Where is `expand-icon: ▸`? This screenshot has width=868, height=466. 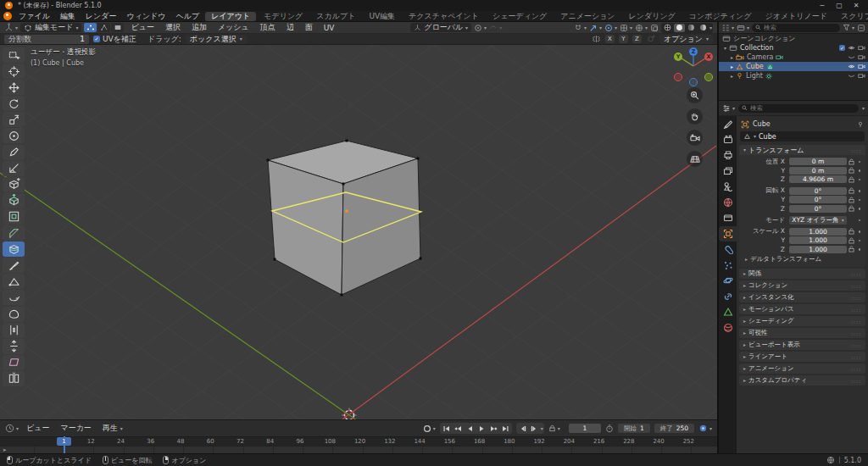 expand-icon: ▸ is located at coordinates (732, 76).